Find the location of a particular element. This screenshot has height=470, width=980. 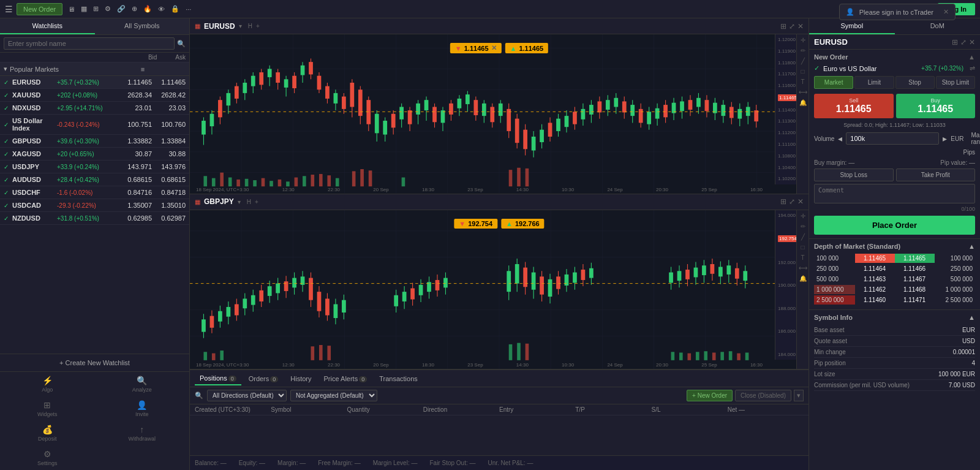

bottom-tab-positions: Positions0 is located at coordinates (218, 379).